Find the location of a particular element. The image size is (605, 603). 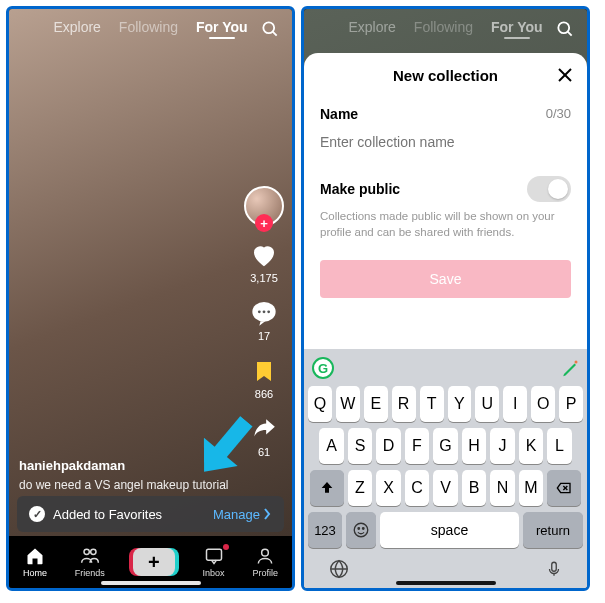

manage-button: Manage is located at coordinates (242, 514).